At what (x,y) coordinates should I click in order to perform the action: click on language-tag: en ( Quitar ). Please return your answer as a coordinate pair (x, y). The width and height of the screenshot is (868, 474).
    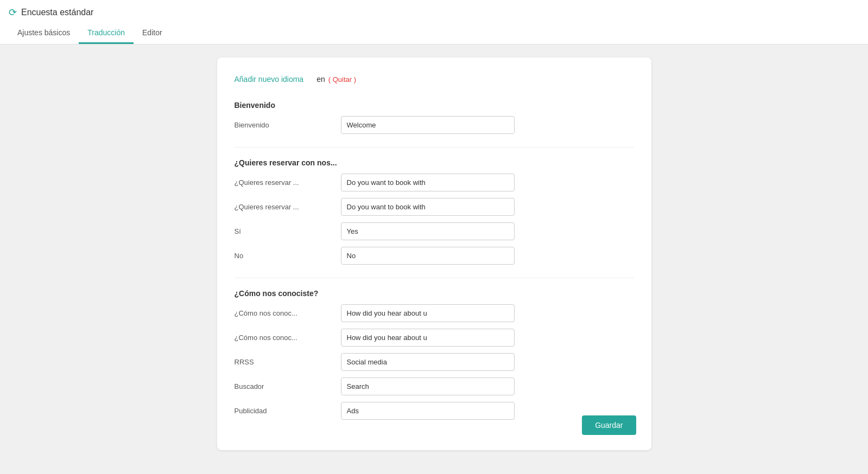
    Looking at the image, I should click on (337, 79).